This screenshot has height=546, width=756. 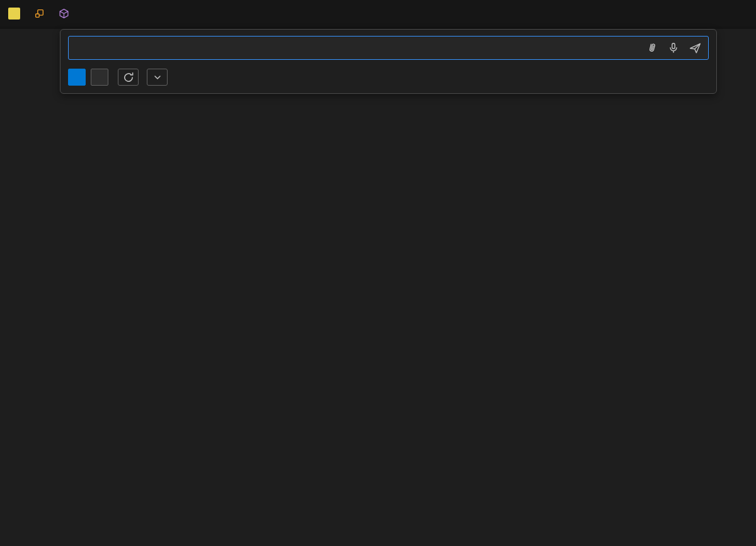 What do you see at coordinates (77, 77) in the screenshot?
I see `accept-button` at bounding box center [77, 77].